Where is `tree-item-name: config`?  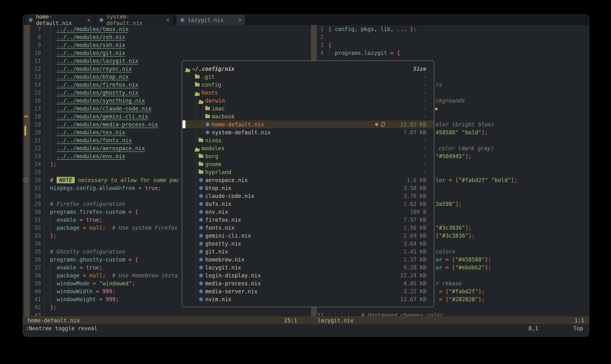 tree-item-name: config is located at coordinates (211, 85).